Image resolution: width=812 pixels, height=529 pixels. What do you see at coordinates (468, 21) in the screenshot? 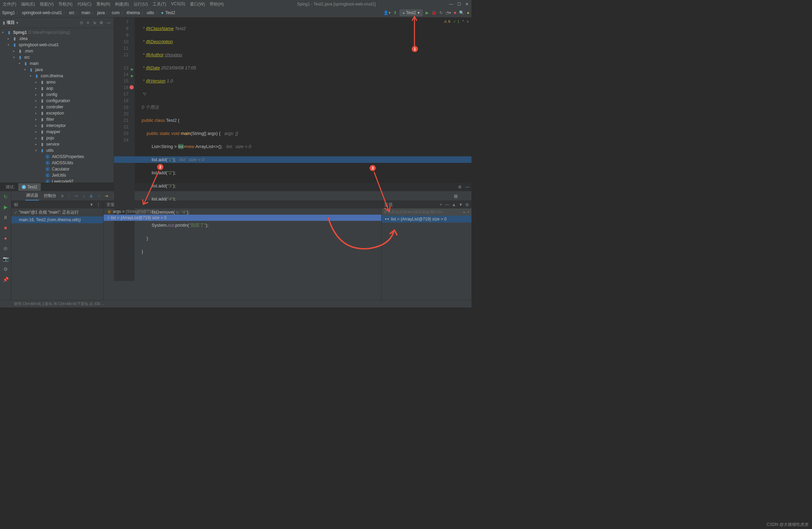
I see `chevron-down-icon: v` at bounding box center [468, 21].